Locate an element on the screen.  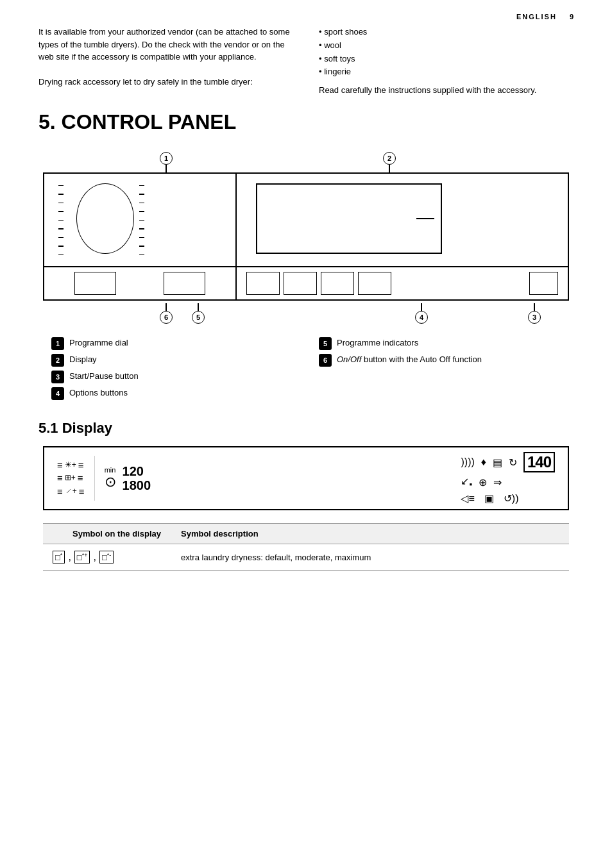
label-badge-3: 3 is located at coordinates (58, 377).